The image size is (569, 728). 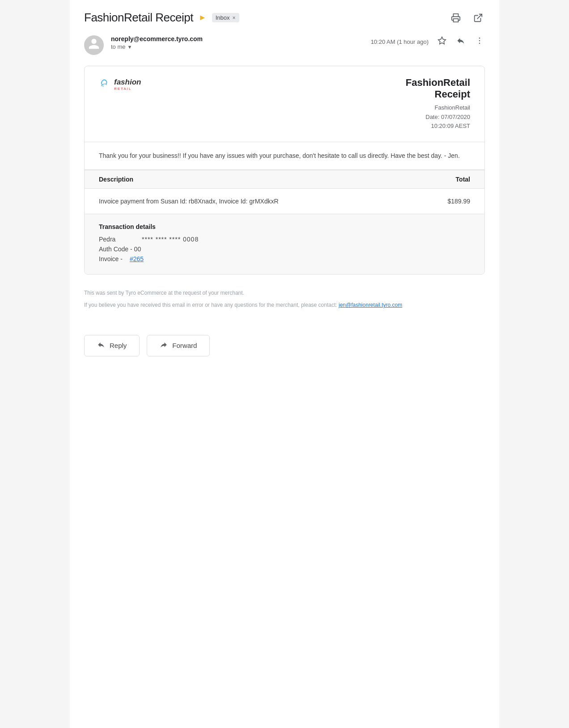 What do you see at coordinates (445, 180) in the screenshot?
I see `col-total: Total` at bounding box center [445, 180].